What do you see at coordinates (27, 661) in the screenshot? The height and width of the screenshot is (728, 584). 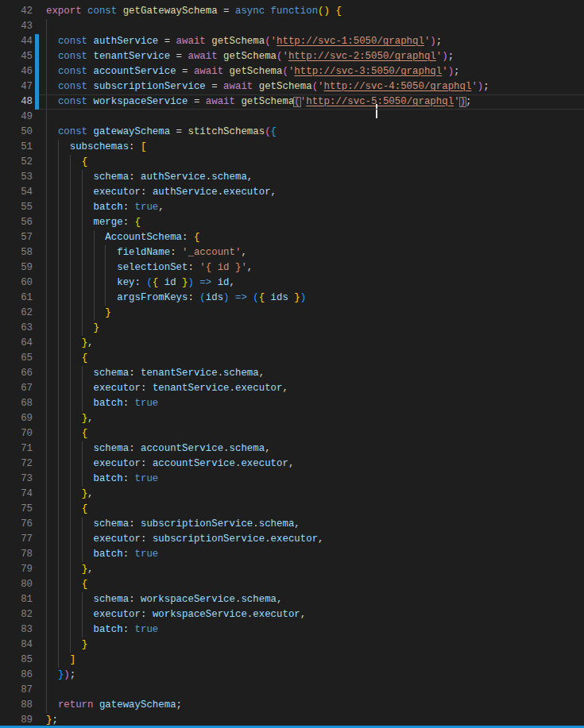 I see `line-number: 85` at bounding box center [27, 661].